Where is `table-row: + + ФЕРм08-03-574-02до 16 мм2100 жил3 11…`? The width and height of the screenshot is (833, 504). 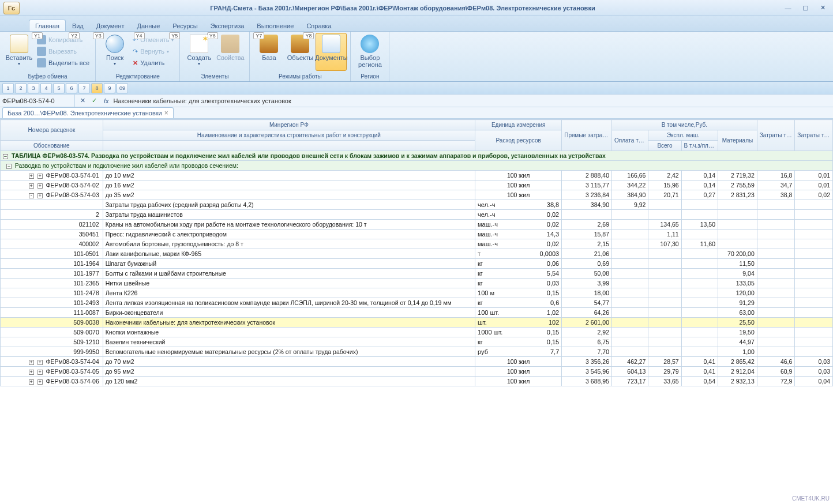 table-row: + + ФЕРм08-03-574-02до 16 мм2100 жил3 11… is located at coordinates (416, 186).